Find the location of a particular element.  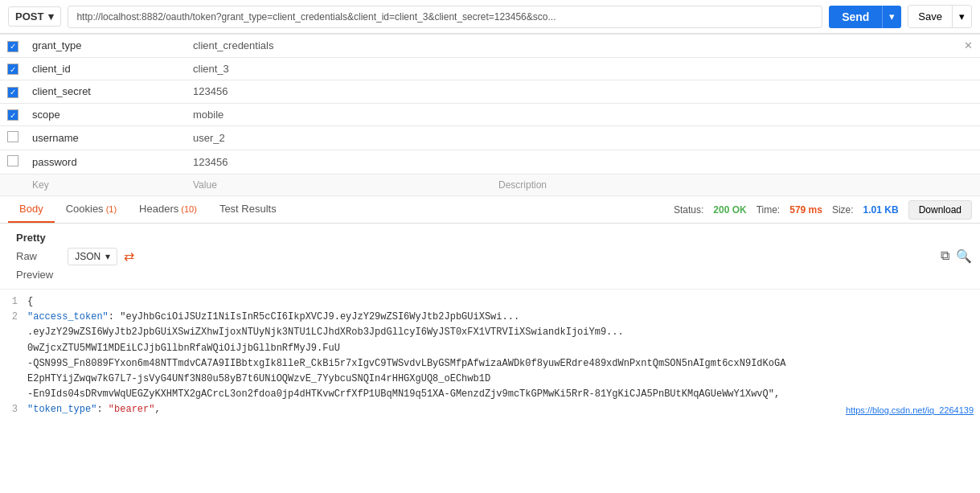

table-row: ✓ scope mobile is located at coordinates (490, 114).